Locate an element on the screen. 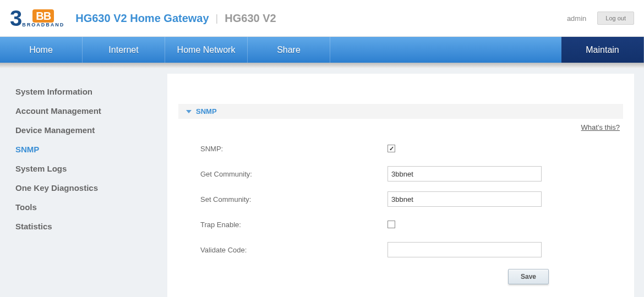 The image size is (644, 297). nav-tab-maintain: Maintain is located at coordinates (603, 50).